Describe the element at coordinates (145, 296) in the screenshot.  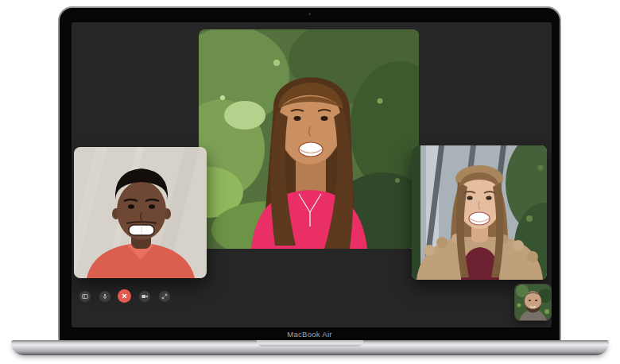
I see `camera-toggle-button` at that location.